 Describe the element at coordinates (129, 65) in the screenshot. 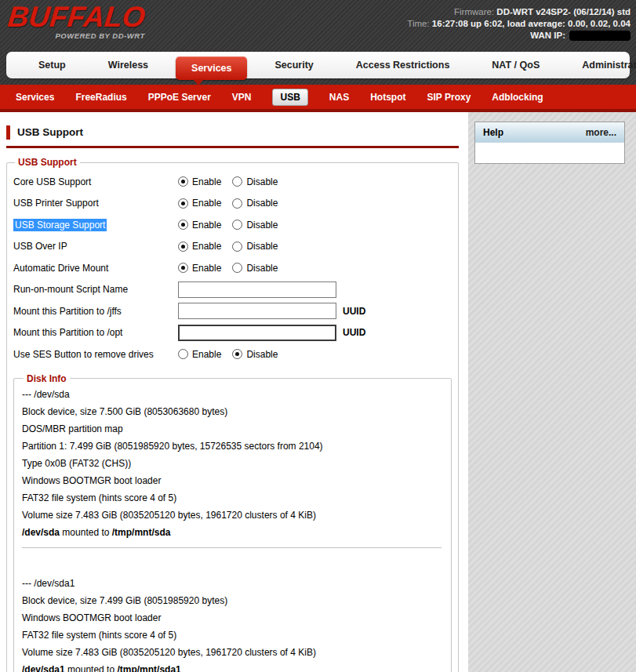

I see `tab-wireless: Wireless` at that location.